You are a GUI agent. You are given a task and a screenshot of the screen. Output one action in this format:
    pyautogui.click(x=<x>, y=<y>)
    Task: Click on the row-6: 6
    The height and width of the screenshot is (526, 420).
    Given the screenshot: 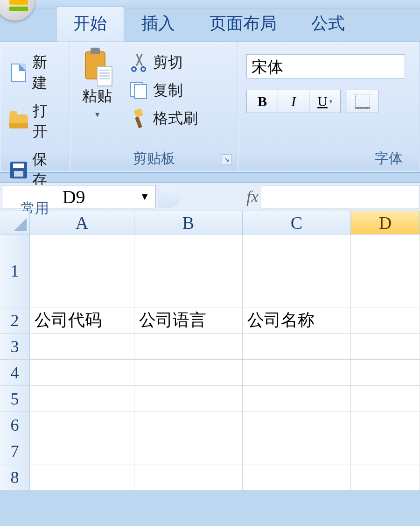 What is the action you would take?
    pyautogui.click(x=210, y=425)
    